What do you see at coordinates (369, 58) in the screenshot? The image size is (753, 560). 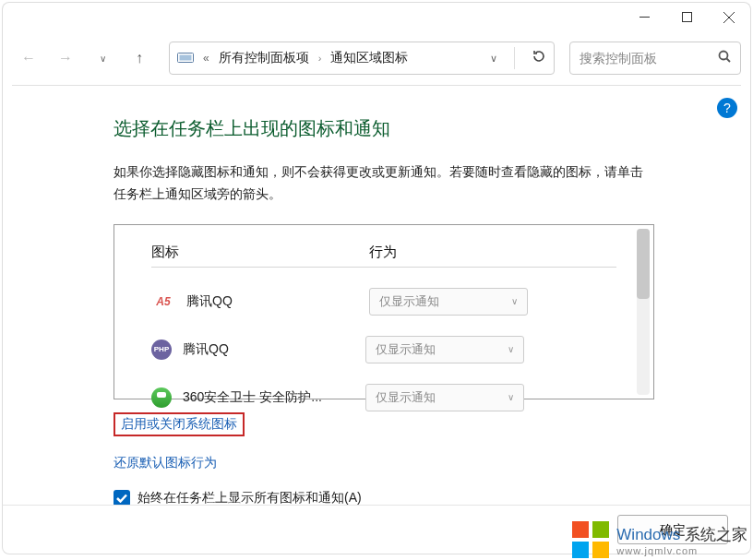 I see `crumb-notification-area: 通知区域图标` at bounding box center [369, 58].